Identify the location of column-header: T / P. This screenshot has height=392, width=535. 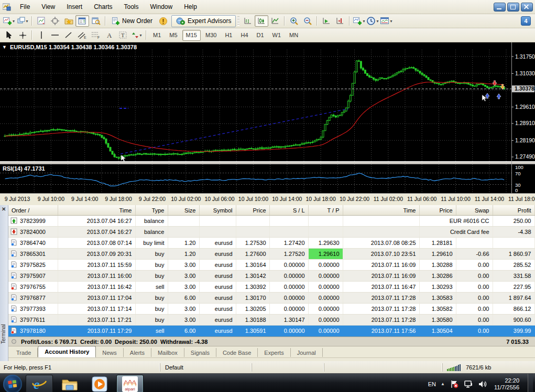
(325, 210).